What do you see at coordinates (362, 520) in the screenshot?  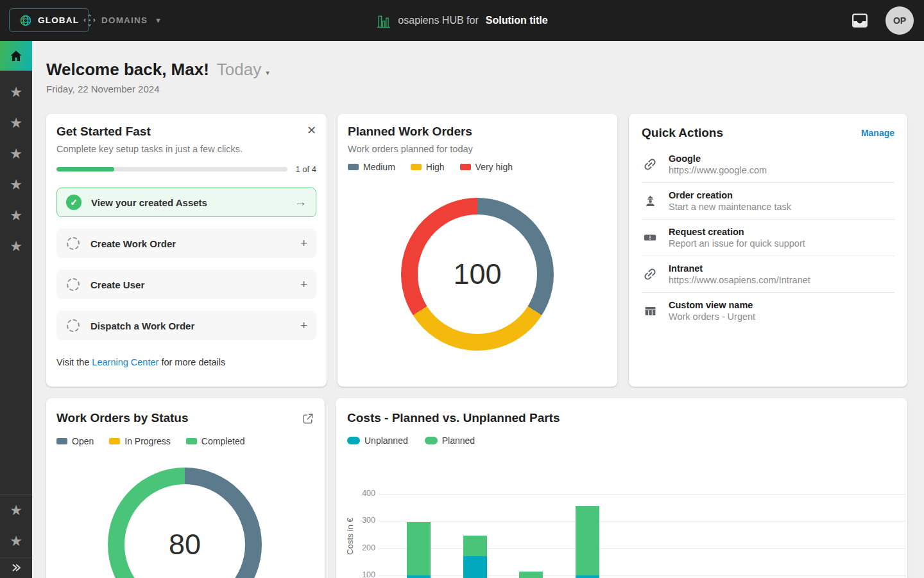 I see `y-tick-label: 300` at bounding box center [362, 520].